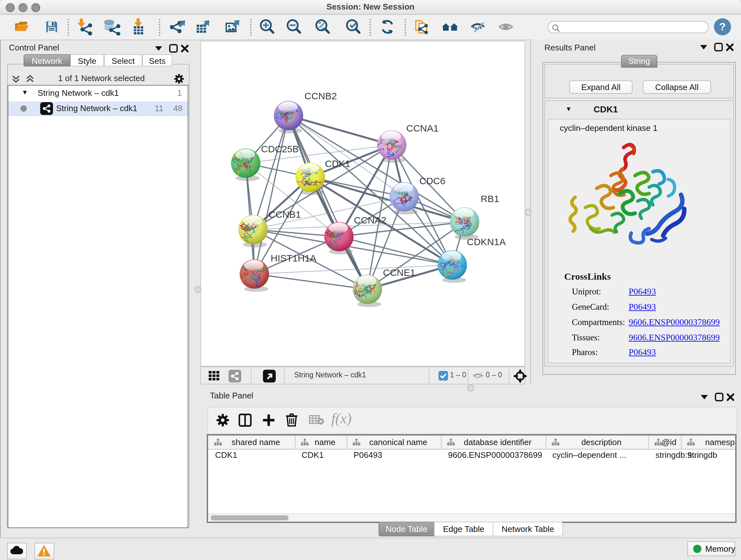 The image size is (741, 560). I want to click on svg-text: CCNB1, so click(285, 214).